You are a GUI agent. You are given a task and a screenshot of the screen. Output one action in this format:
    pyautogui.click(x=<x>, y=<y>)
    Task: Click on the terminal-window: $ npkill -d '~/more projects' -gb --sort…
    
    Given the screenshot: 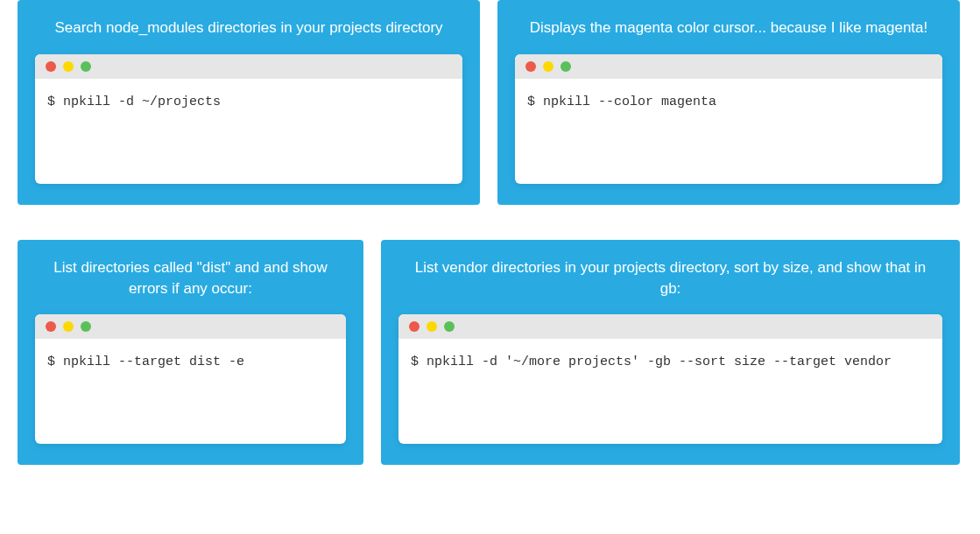 What is the action you would take?
    pyautogui.click(x=671, y=379)
    